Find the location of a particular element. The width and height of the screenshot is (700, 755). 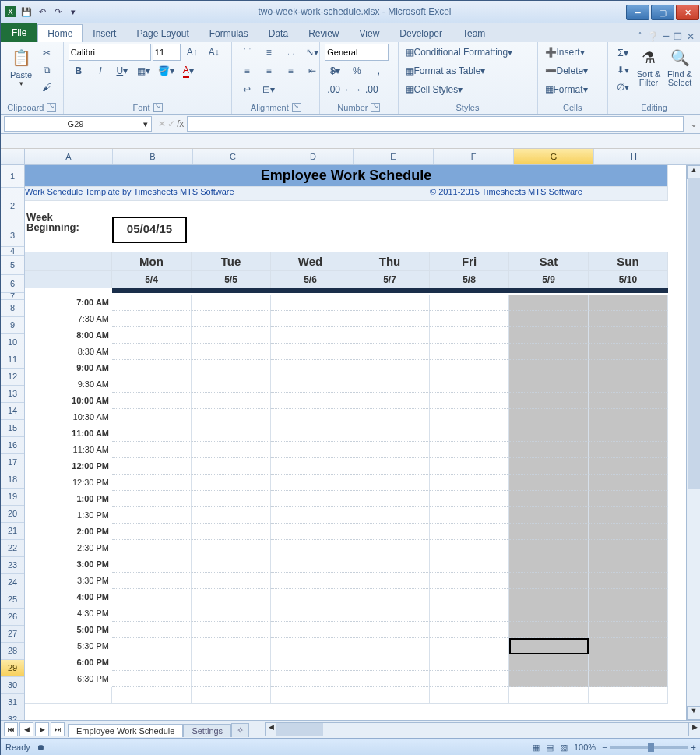

cancel-fx-icon: ✕ is located at coordinates (162, 124).